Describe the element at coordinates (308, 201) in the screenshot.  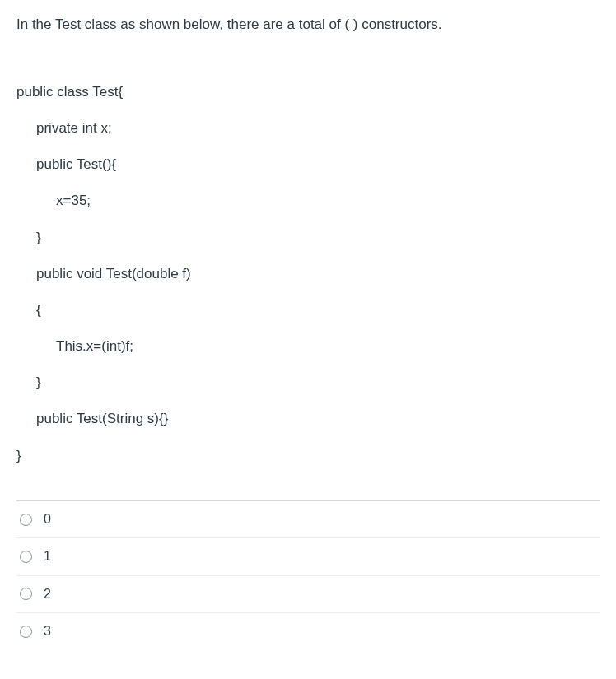
I see `code-line: x=35;` at that location.